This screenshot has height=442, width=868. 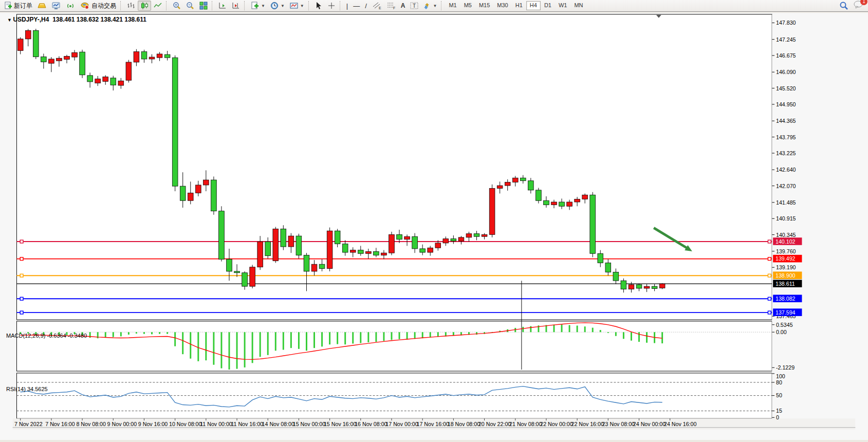 I want to click on indicators-button: ▼, so click(x=258, y=6).